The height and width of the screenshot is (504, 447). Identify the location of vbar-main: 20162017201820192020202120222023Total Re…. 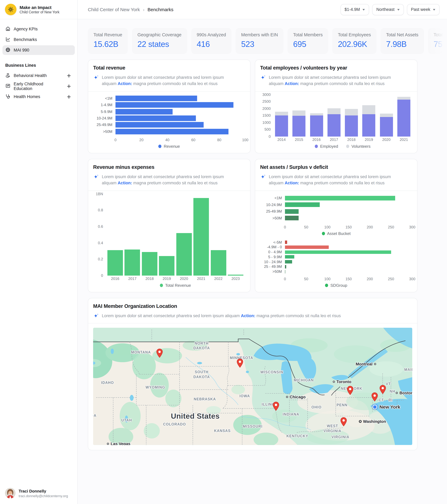
(175, 241).